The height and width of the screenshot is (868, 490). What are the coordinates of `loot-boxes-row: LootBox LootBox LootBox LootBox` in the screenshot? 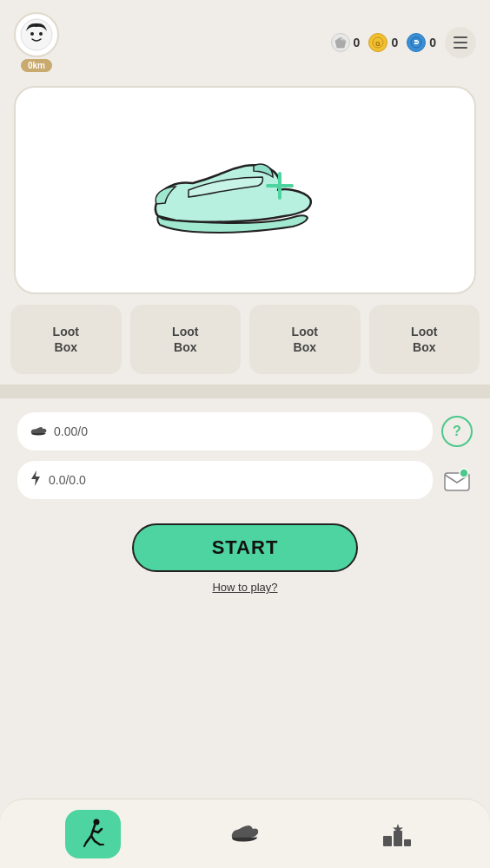 It's located at (245, 339).